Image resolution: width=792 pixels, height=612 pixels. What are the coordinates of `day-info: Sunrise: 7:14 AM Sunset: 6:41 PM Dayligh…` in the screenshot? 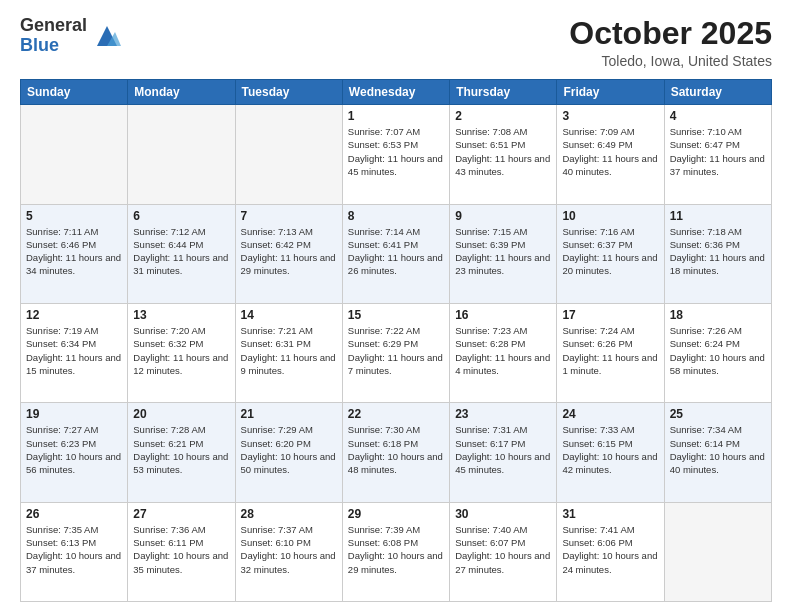 It's located at (396, 252).